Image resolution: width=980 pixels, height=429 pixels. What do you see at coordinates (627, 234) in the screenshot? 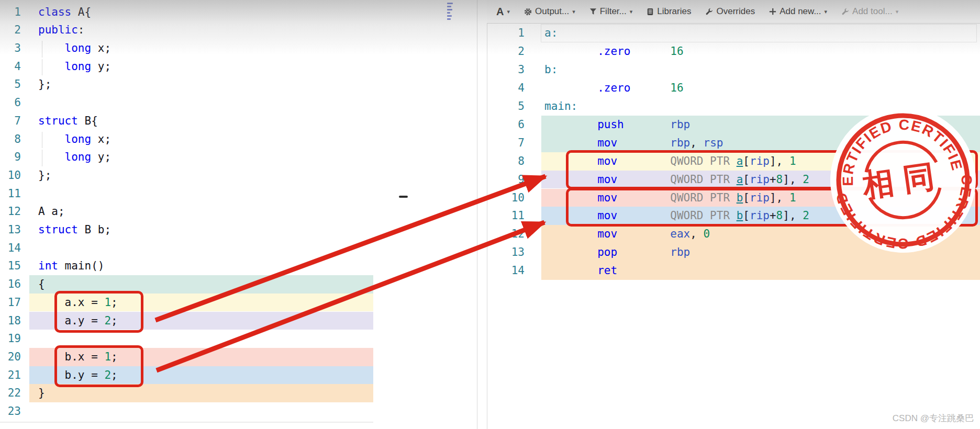
I see `asm-code: mov eax, 0` at bounding box center [627, 234].